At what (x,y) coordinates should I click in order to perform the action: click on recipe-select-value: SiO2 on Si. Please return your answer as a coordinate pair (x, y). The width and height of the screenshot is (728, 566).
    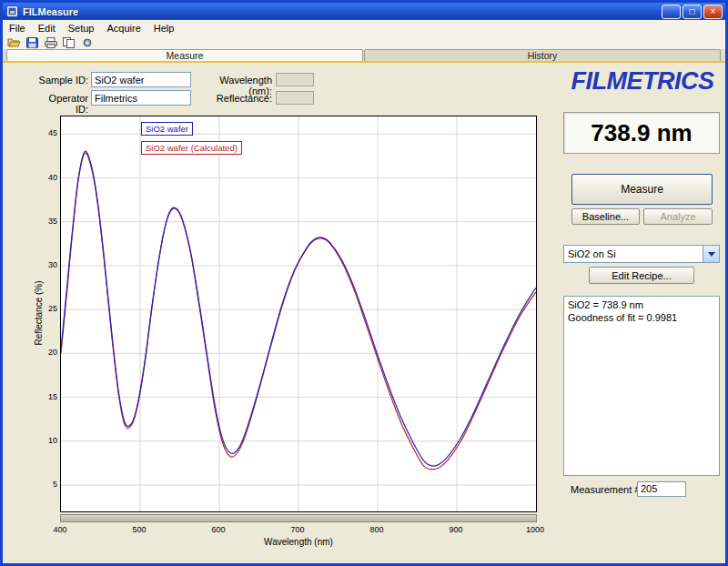
    Looking at the image, I should click on (633, 254).